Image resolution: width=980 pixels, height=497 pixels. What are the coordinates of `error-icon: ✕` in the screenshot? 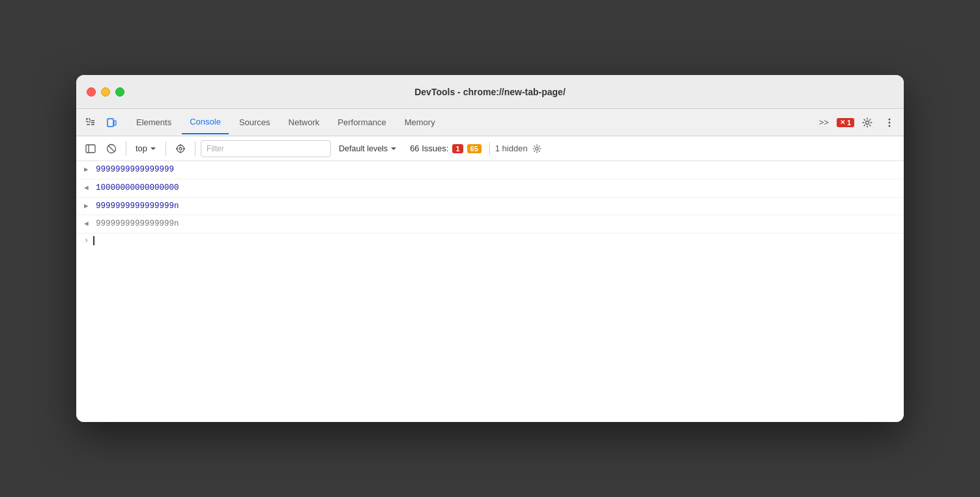 It's located at (843, 123).